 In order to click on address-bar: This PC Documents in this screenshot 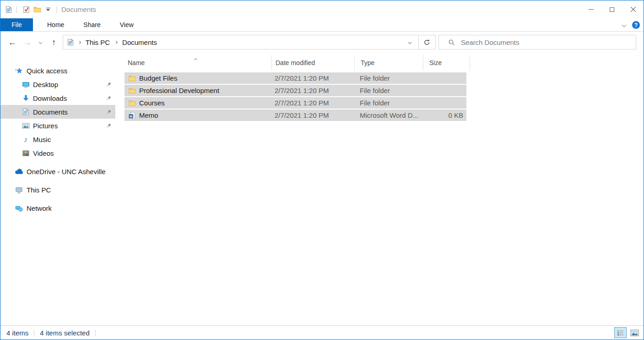, I will do `click(249, 42)`.